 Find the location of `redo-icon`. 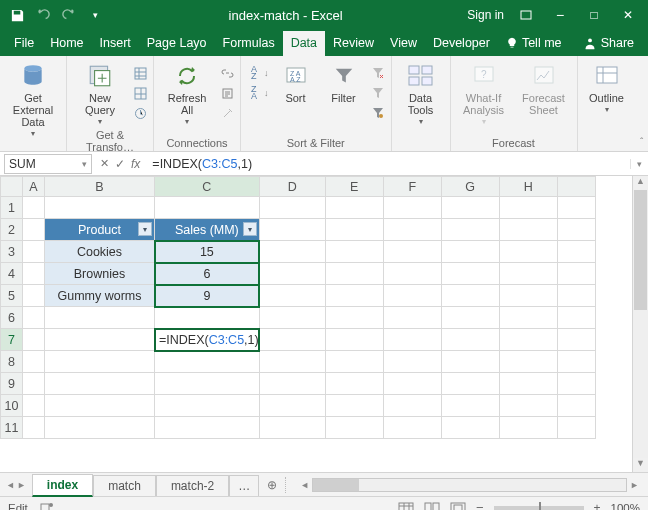

redo-icon is located at coordinates (69, 15).